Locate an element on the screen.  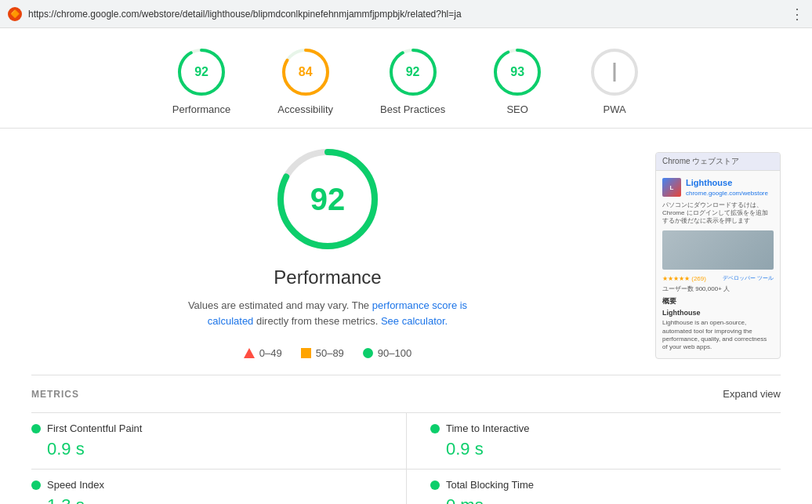
metric-dot-si is located at coordinates (36, 485).